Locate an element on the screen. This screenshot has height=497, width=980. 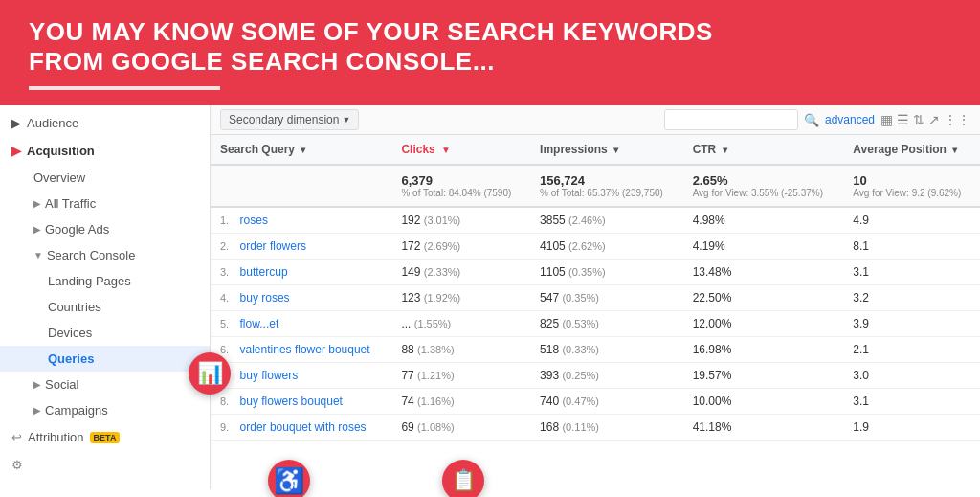
sidebar-item-campaigns: ▶ Campaigns is located at coordinates (105, 410).